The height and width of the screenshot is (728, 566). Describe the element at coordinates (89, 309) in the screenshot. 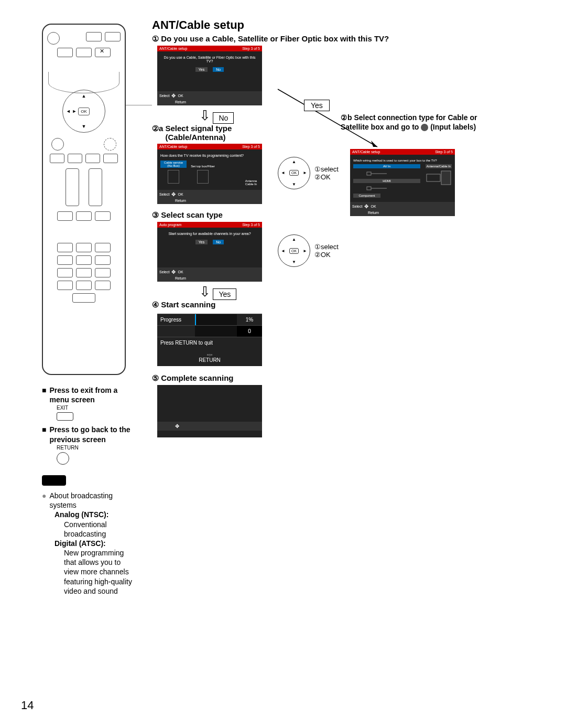

I see `remote-column: ✕ OK▼ ■Press to exit from a menu screen …` at that location.